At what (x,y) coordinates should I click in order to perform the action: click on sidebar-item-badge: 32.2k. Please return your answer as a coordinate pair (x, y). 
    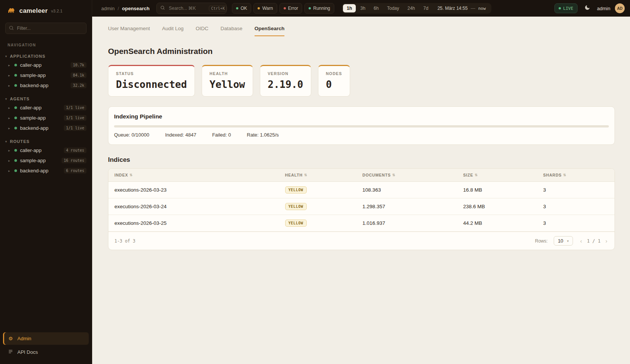
    Looking at the image, I should click on (79, 85).